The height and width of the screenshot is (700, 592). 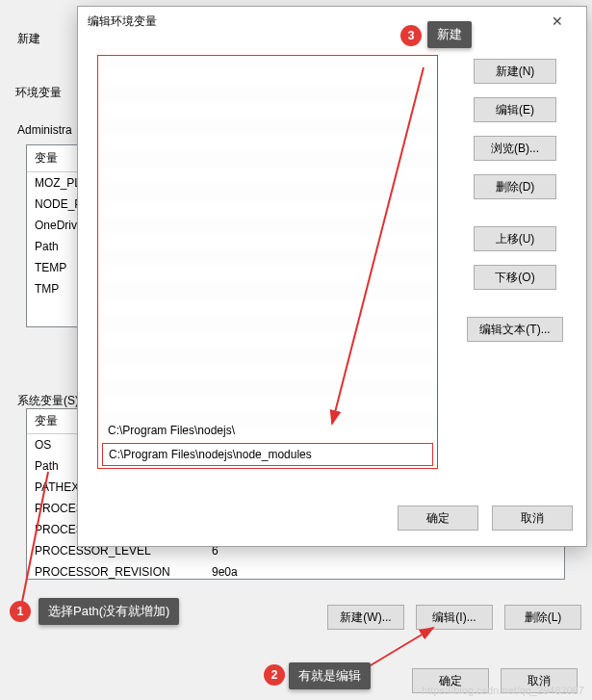 What do you see at coordinates (515, 277) in the screenshot?
I see `move-down-button: 下移(O)` at bounding box center [515, 277].